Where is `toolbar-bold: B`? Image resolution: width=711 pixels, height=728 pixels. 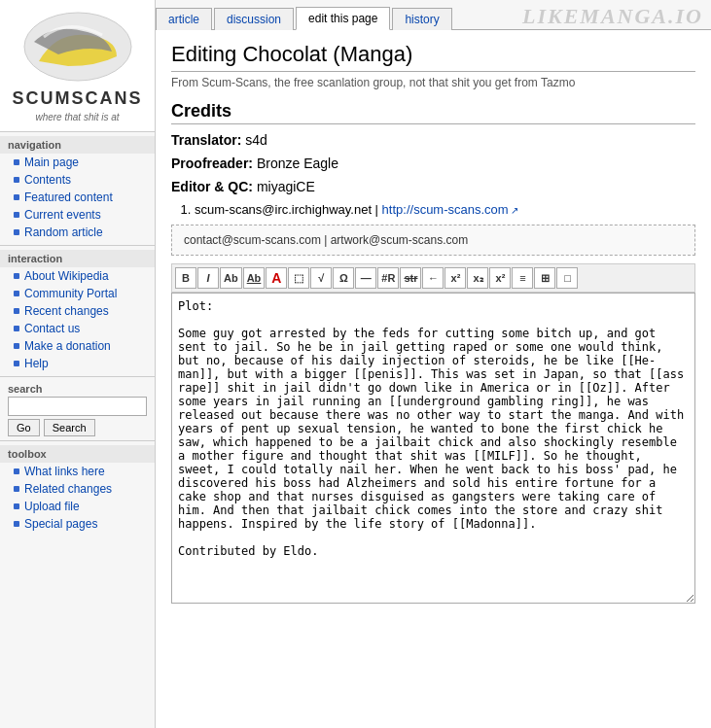 toolbar-bold: B is located at coordinates (186, 278).